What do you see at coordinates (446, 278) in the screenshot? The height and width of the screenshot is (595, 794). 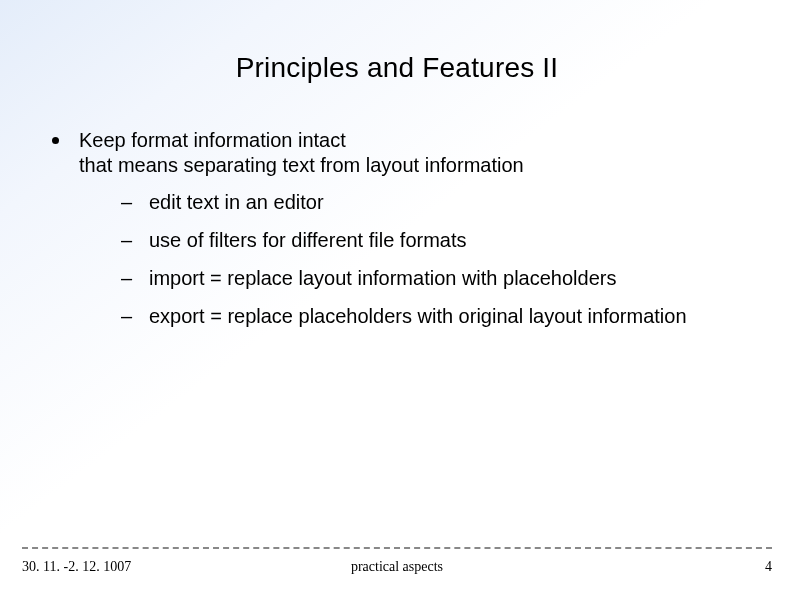 I see `sub-text: import = replace layout information with…` at bounding box center [446, 278].